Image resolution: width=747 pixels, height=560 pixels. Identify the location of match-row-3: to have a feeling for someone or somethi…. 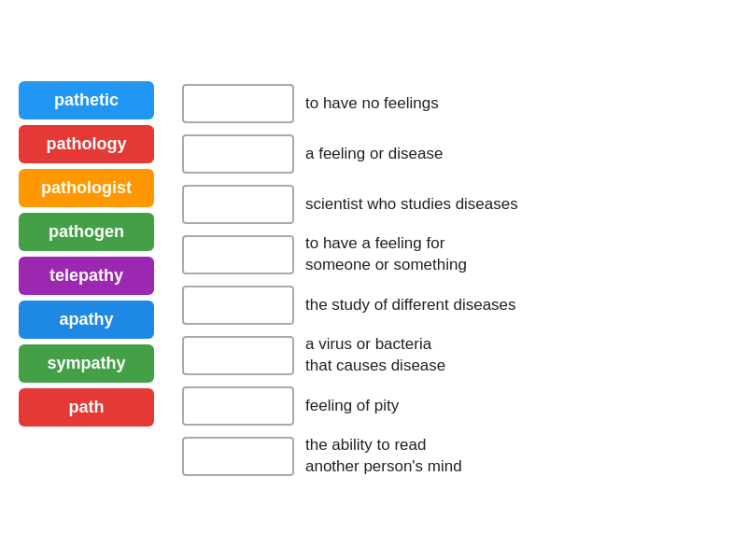
(456, 255).